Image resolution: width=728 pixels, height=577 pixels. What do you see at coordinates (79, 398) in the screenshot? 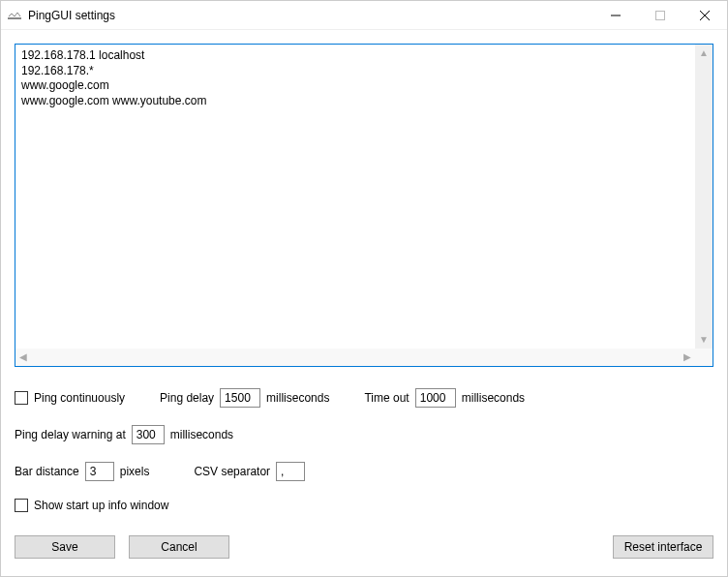
I see `ping-continuously-label: Ping continuously` at bounding box center [79, 398].